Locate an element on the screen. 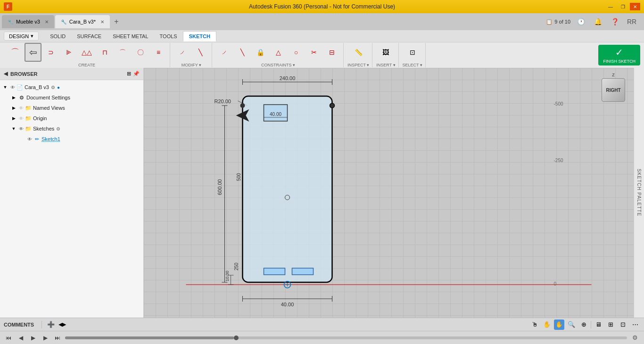 The height and width of the screenshot is (344, 644). select-tool: ⊡ is located at coordinates (413, 52).